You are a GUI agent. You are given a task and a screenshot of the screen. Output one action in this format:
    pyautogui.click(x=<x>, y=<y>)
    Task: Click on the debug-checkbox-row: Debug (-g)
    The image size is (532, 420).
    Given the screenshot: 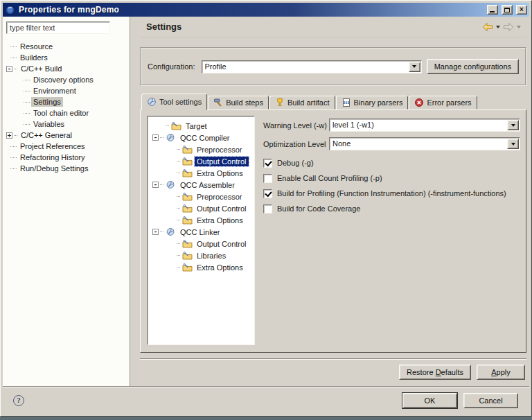 What is the action you would take?
    pyautogui.click(x=392, y=163)
    